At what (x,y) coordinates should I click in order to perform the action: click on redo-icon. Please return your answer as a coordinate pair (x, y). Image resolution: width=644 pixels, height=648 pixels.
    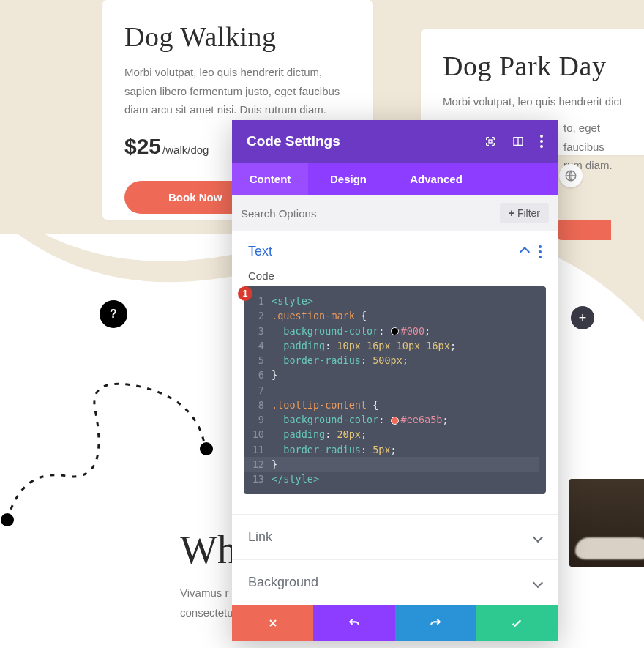
    Looking at the image, I should click on (435, 623).